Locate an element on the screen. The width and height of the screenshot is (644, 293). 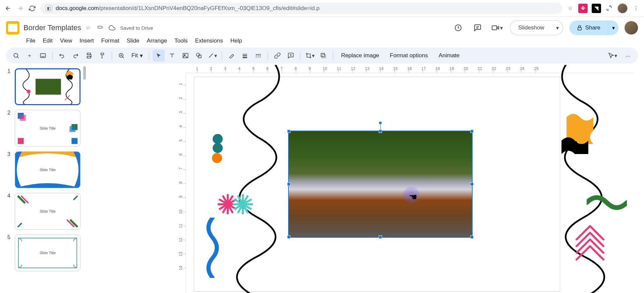
crop-icon: ▾ is located at coordinates (310, 56).